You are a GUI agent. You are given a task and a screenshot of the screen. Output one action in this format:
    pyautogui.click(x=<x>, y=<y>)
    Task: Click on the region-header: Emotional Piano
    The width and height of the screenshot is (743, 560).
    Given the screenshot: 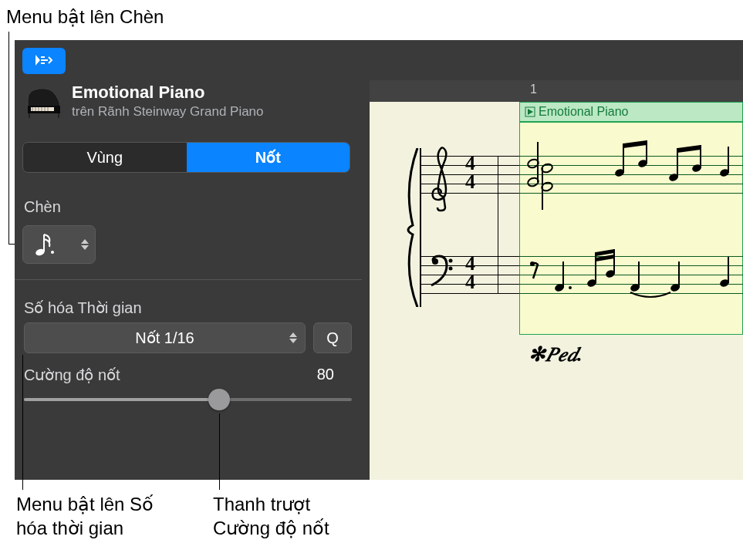 What is the action you would take?
    pyautogui.click(x=631, y=112)
    